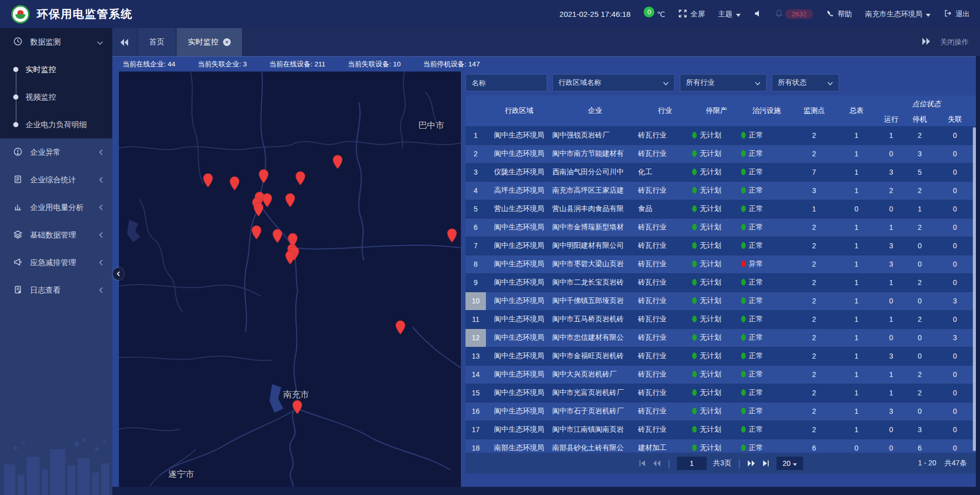 Image resolution: width=980 pixels, height=495 pixels. I want to click on cell-company: 阆中市忠信建材有限公, so click(595, 338).